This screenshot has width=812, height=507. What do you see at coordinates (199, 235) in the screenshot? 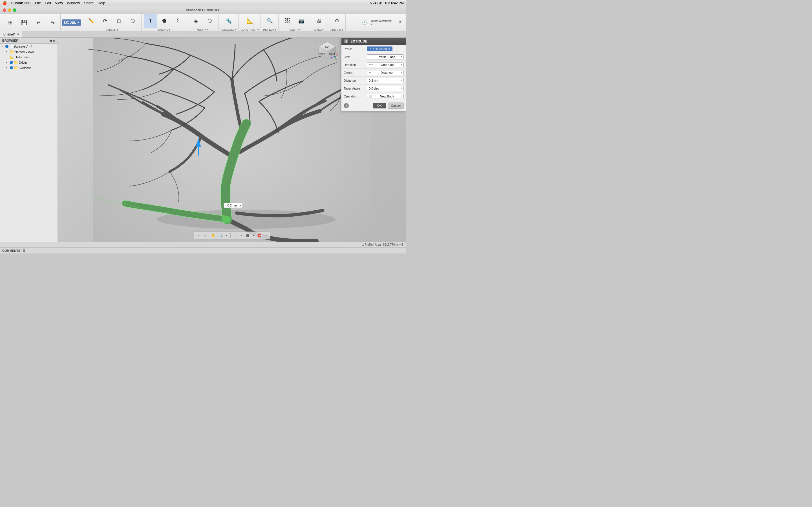
I see `vp-cursor-btn: ↖` at bounding box center [199, 235].